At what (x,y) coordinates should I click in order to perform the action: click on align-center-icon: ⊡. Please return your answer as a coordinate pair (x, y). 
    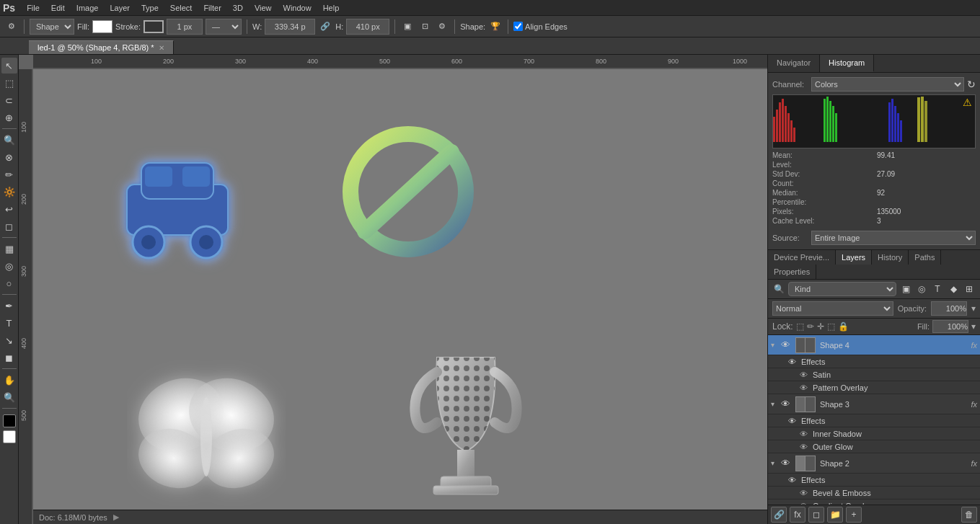
    Looking at the image, I should click on (425, 27).